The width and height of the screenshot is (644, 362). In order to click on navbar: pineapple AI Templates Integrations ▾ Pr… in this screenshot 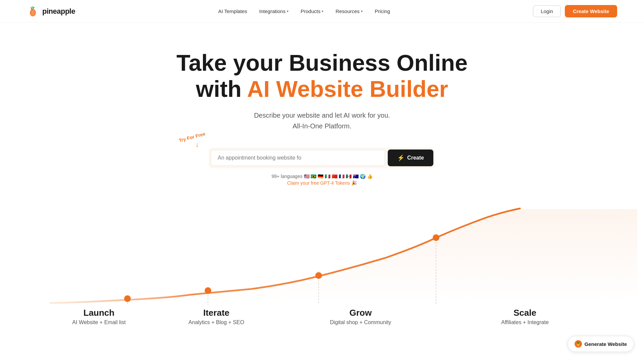, I will do `click(322, 11)`.